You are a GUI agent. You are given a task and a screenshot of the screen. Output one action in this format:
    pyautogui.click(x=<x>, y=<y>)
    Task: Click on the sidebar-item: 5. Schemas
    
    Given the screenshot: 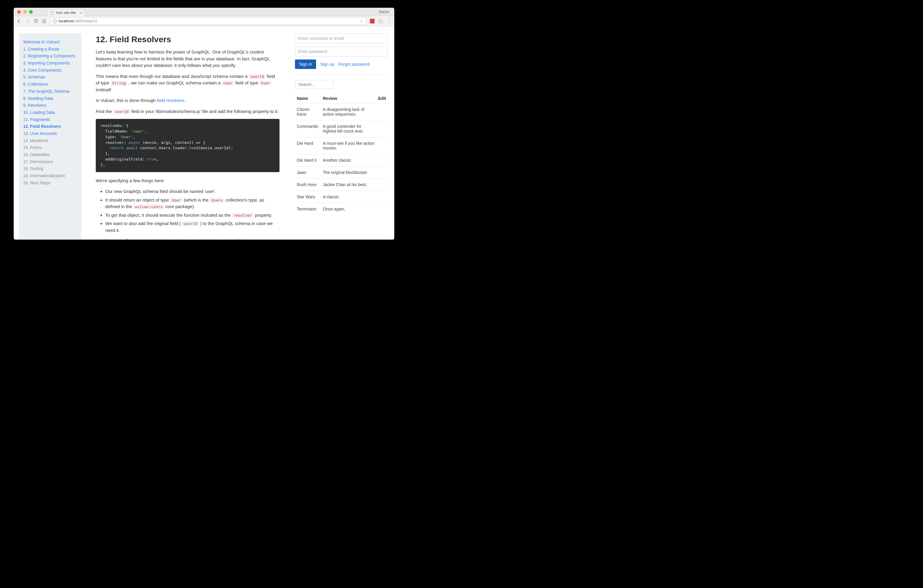 What is the action you would take?
    pyautogui.click(x=51, y=77)
    